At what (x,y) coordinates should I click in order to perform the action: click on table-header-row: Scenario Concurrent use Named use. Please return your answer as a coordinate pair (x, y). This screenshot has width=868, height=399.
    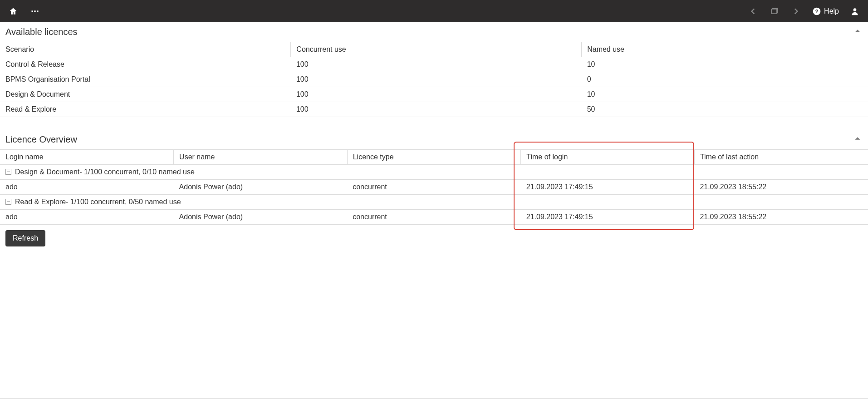
    Looking at the image, I should click on (434, 50).